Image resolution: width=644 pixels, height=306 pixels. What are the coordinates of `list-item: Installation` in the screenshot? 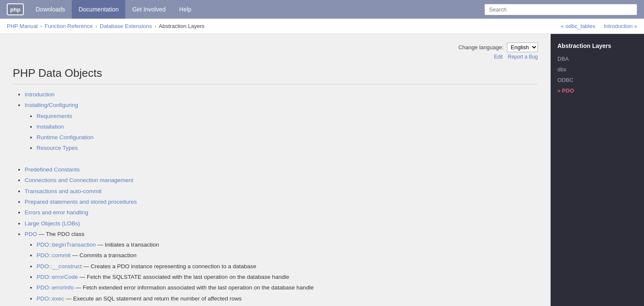 It's located at (287, 127).